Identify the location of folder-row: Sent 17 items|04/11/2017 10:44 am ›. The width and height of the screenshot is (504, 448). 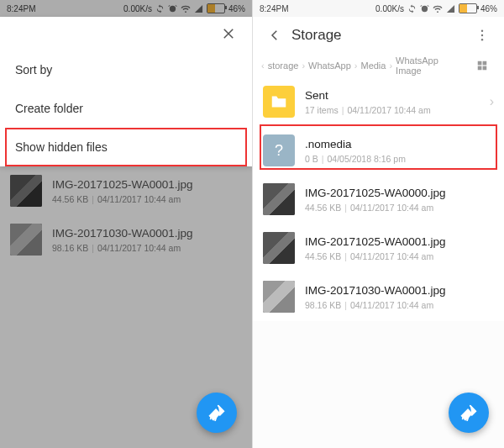
(378, 102).